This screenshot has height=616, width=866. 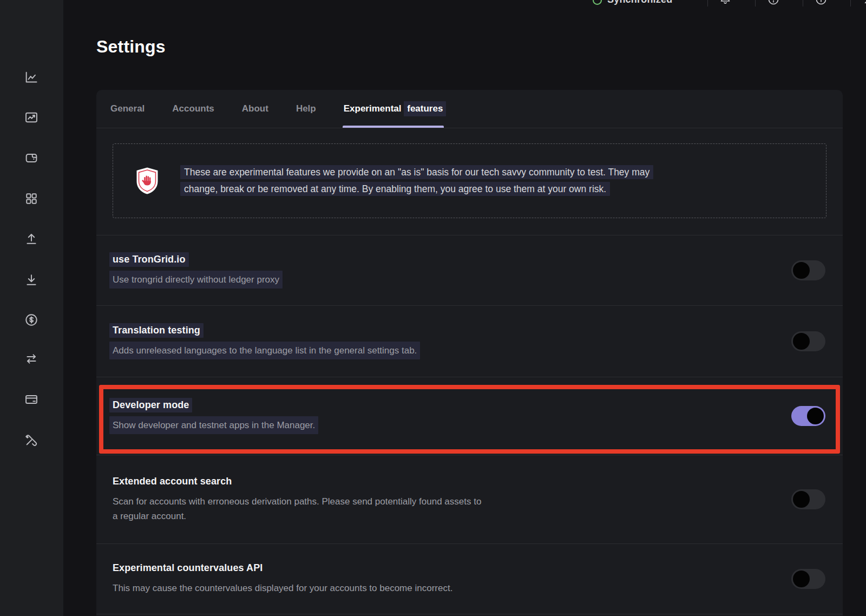 What do you see at coordinates (31, 399) in the screenshot?
I see `card-icon` at bounding box center [31, 399].